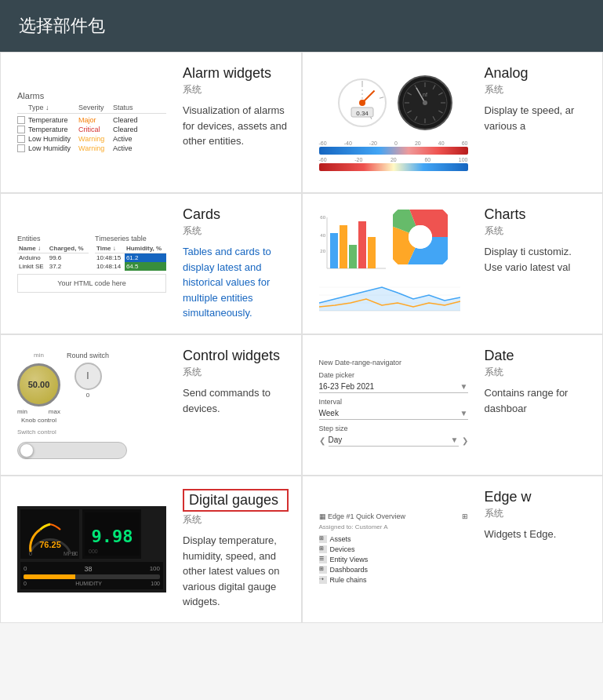 Image resolution: width=603 pixels, height=700 pixels. I want to click on control-widget-desc: Send commands to devices., so click(235, 400).